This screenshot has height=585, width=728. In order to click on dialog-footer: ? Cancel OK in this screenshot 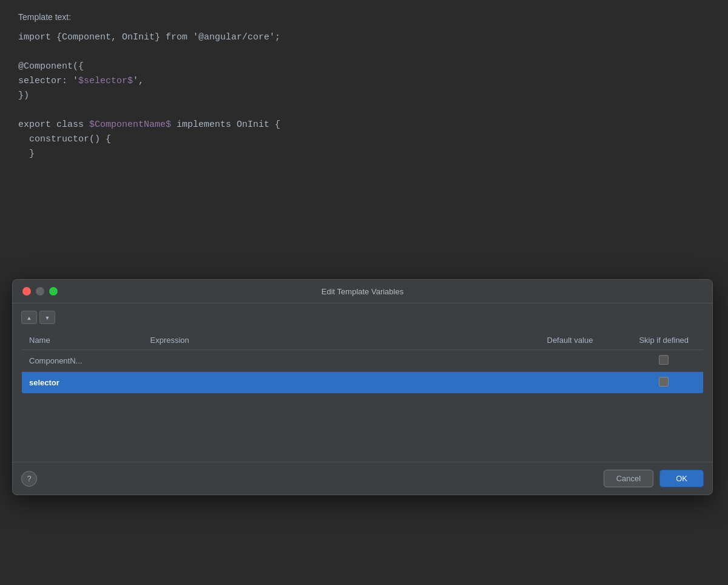, I will do `click(363, 478)`.